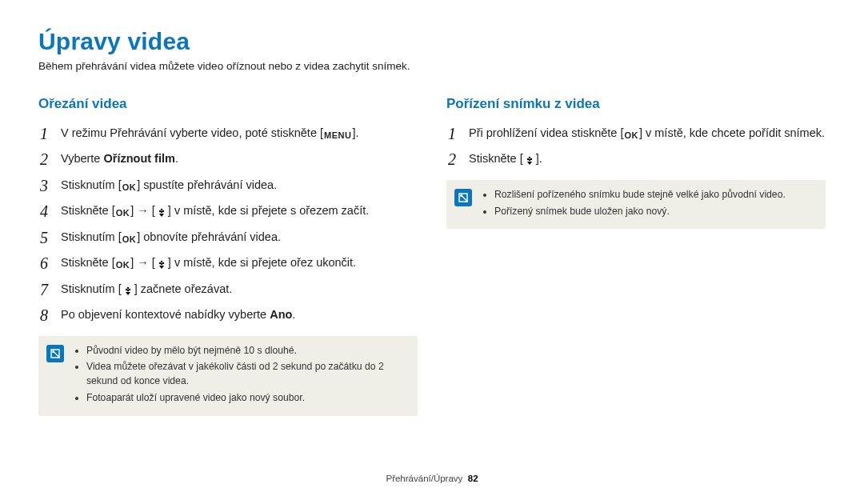  I want to click on text: ] začnete ořezávat., so click(184, 289).